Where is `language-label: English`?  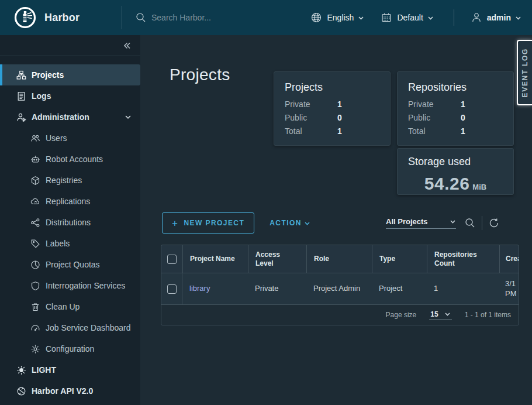 language-label: English is located at coordinates (340, 18).